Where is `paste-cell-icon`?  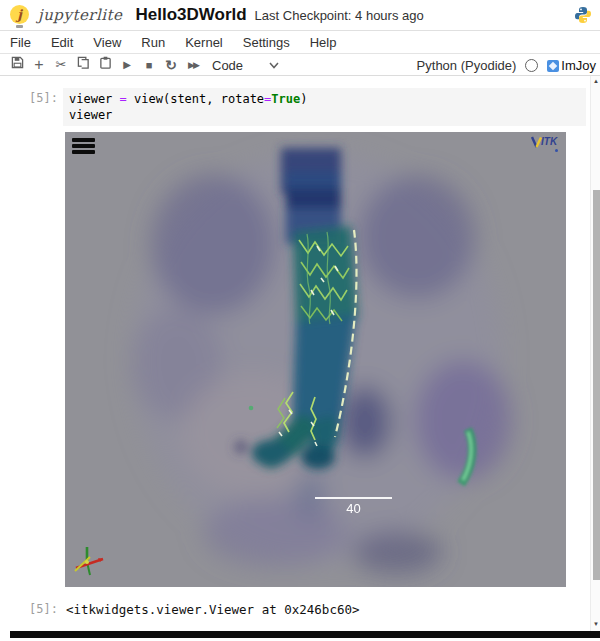 paste-cell-icon is located at coordinates (105, 65).